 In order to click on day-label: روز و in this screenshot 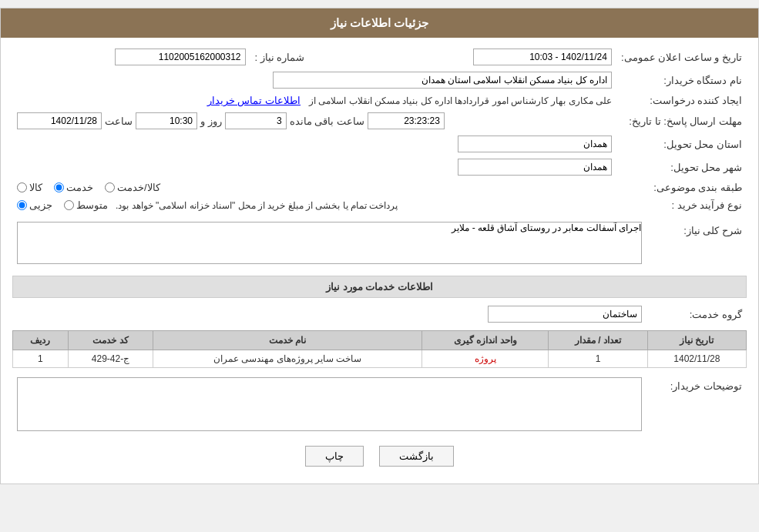, I will do `click(211, 122)`.